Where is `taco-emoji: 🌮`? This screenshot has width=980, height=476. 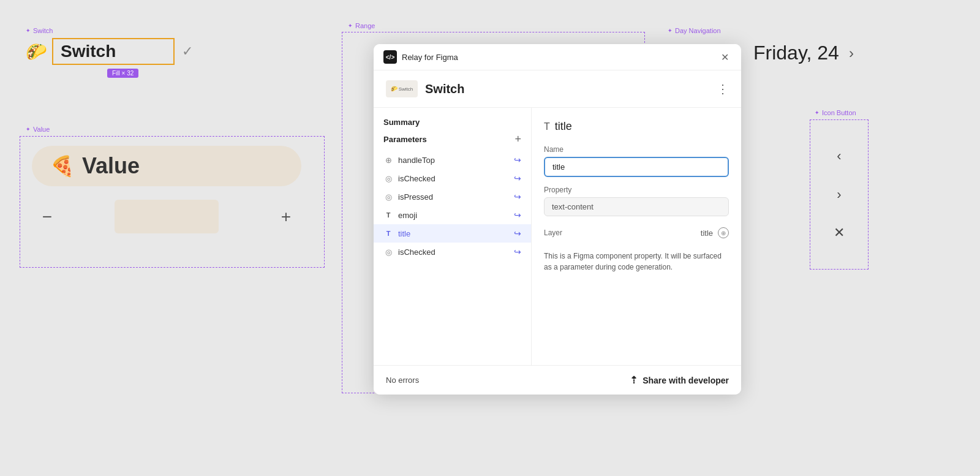 taco-emoji: 🌮 is located at coordinates (37, 51).